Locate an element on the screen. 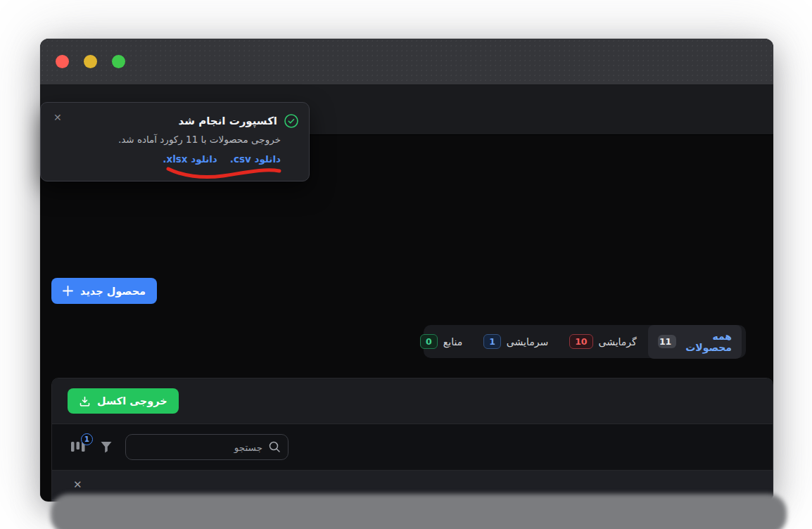 Image resolution: width=812 pixels, height=529 pixels. tab-resources: منابع 0 is located at coordinates (441, 342).